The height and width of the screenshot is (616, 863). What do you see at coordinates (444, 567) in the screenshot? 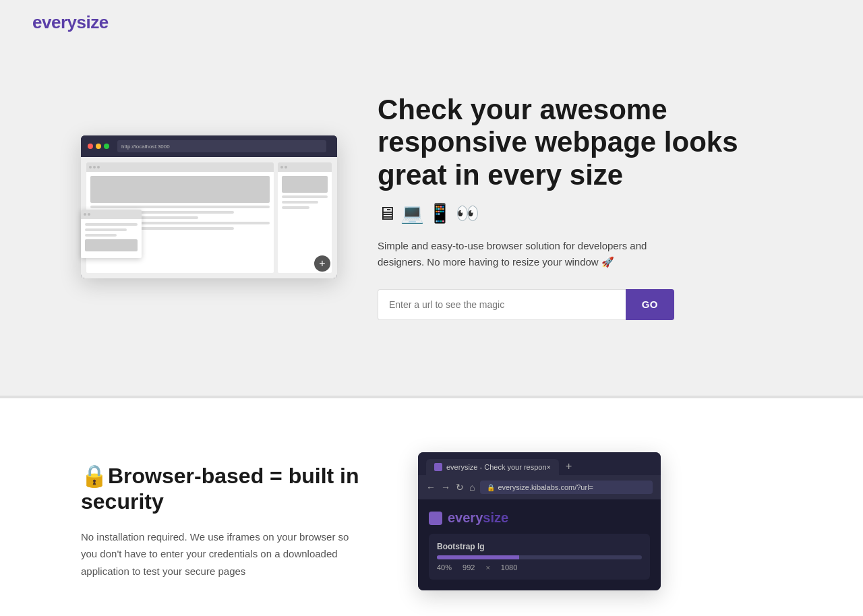
I see `stat-percent-value: 40%` at bounding box center [444, 567].